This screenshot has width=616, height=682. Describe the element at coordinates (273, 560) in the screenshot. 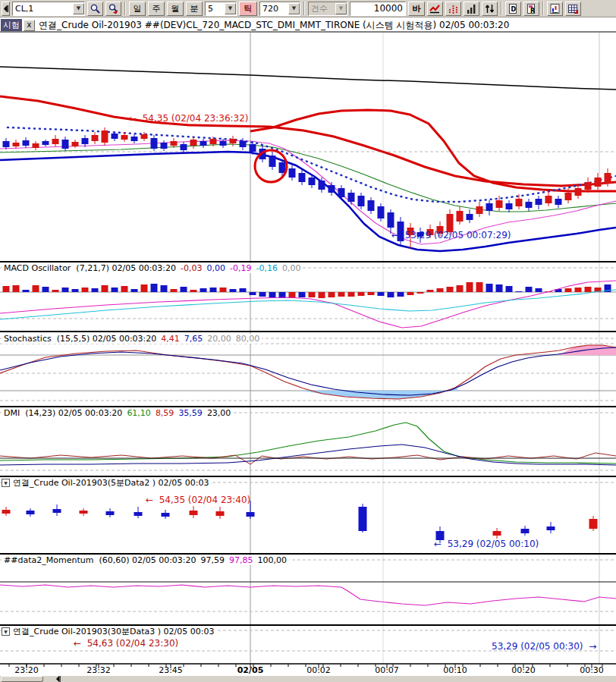

I see `pane-header-text: 100,00` at that location.